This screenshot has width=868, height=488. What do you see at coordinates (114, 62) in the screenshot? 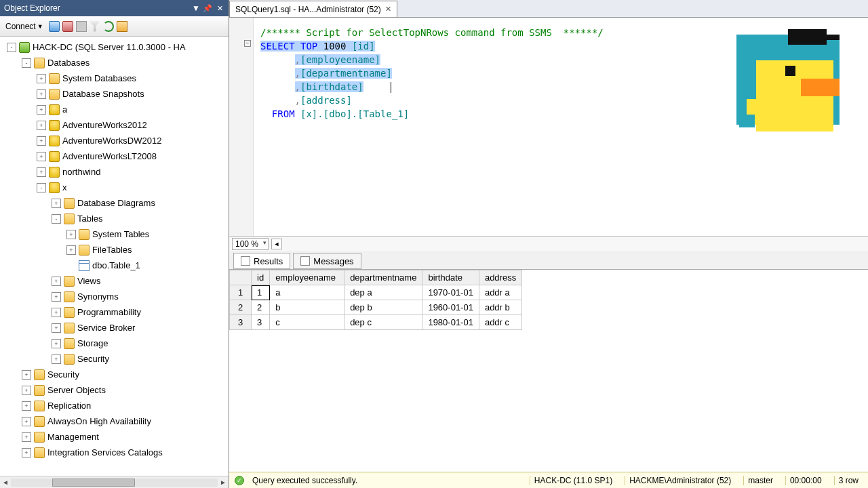
I see `tree-node: -Databases` at bounding box center [114, 62].